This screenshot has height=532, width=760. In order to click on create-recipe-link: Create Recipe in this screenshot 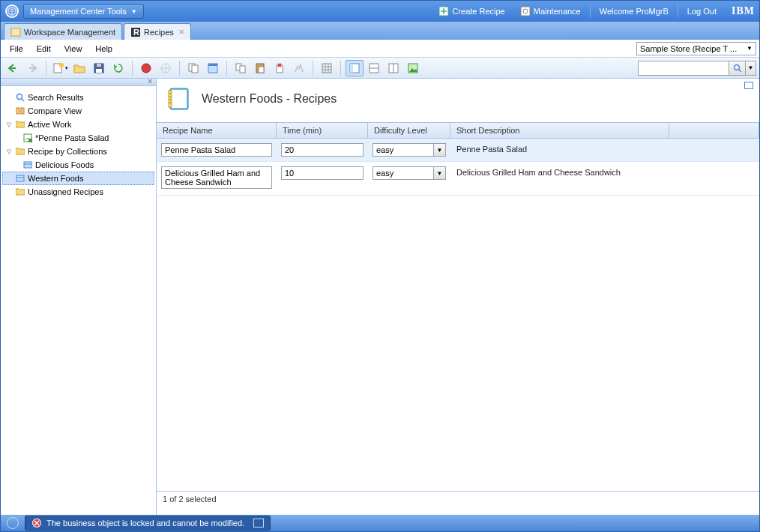, I will do `click(471, 11)`.